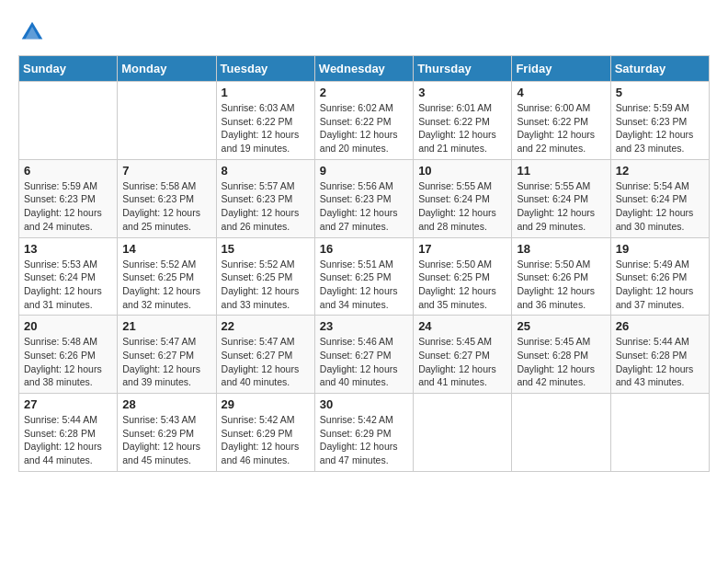 Image resolution: width=728 pixels, height=563 pixels. I want to click on calendar-cell: 7Sunrise: 5:58 AM Sunset: 6:23 PM Daylig…, so click(167, 199).